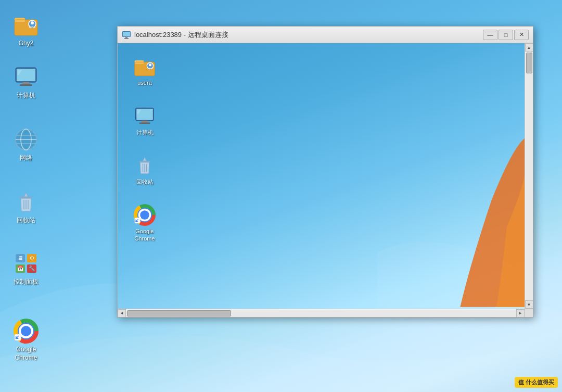 The image size is (562, 392). What do you see at coordinates (145, 182) in the screenshot?
I see `rdp-icon-recycle-label: 回收站` at bounding box center [145, 182].